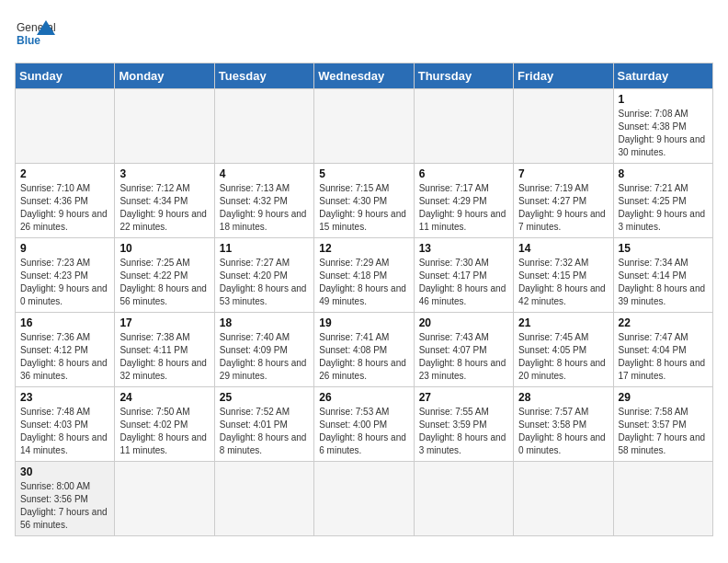 The width and height of the screenshot is (728, 563). I want to click on day-info: Sunrise: 7:36 AM Sunset: 4:12 PM Dayligh…, so click(64, 357).